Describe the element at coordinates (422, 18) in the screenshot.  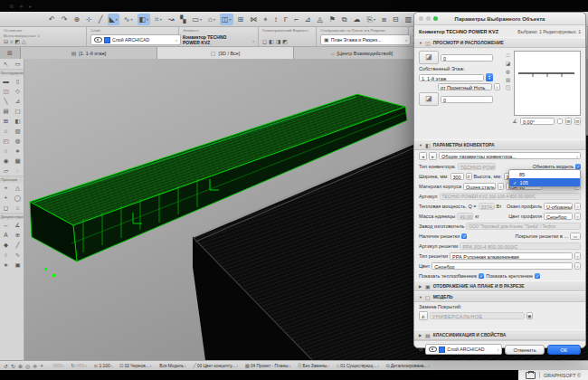
I see `close-button` at that location.